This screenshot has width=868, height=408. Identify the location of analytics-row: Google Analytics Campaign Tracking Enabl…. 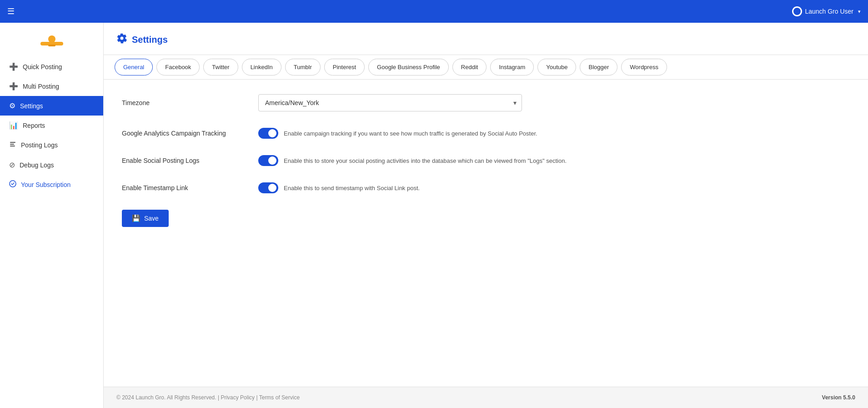
(486, 133).